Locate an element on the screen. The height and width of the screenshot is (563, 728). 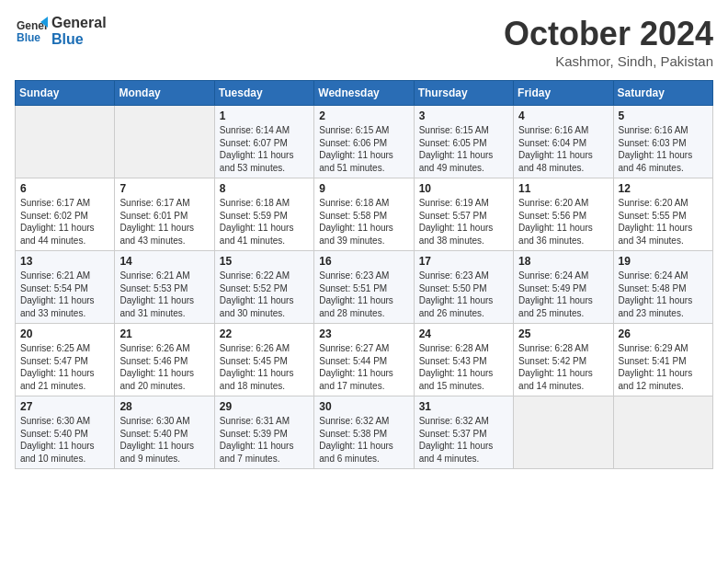
day-number: 21 is located at coordinates (164, 334).